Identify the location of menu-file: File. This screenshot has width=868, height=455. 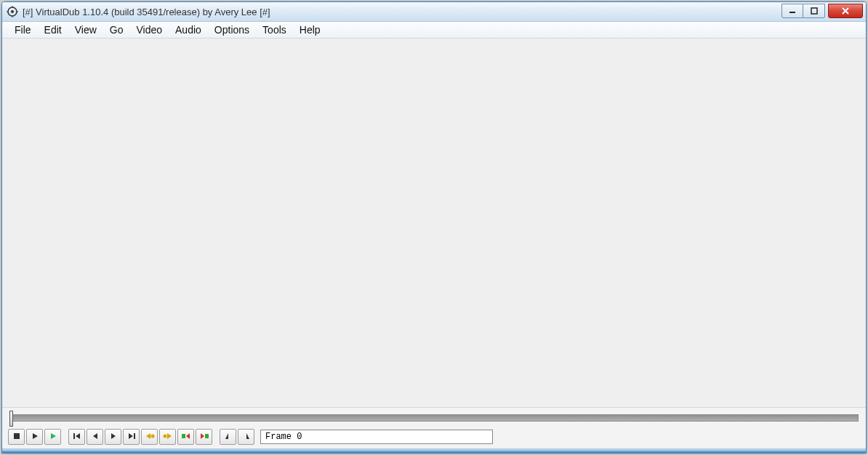
(23, 30).